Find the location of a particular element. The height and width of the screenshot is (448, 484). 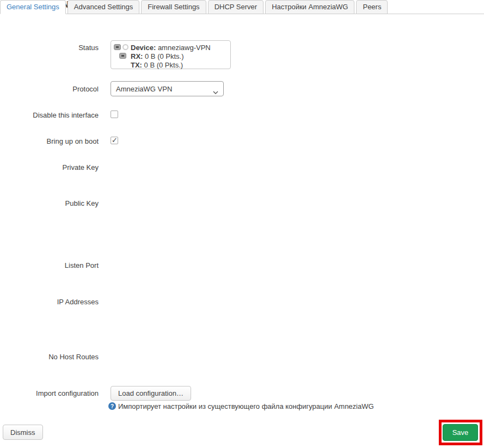

tx-label: TX: is located at coordinates (136, 65).